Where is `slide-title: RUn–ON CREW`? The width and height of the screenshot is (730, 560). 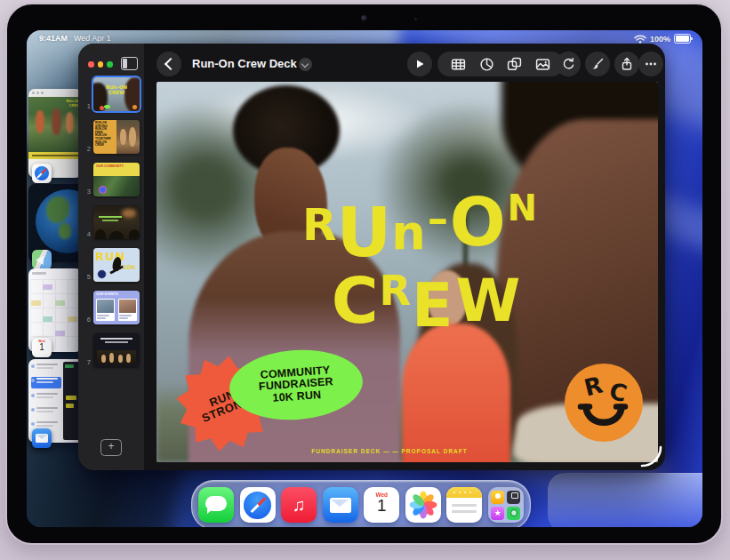 slide-title: RUn–ON CREW is located at coordinates (420, 255).